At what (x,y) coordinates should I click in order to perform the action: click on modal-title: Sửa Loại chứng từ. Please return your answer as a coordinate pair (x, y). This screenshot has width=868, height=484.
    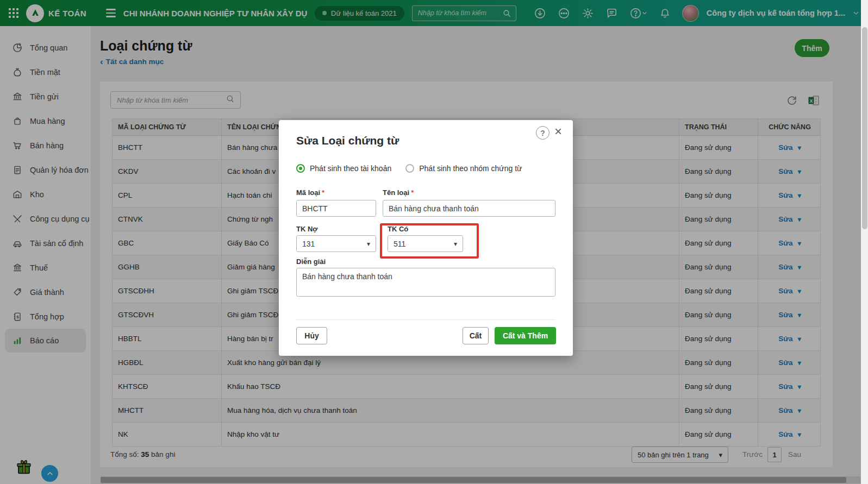
    Looking at the image, I should click on (348, 141).